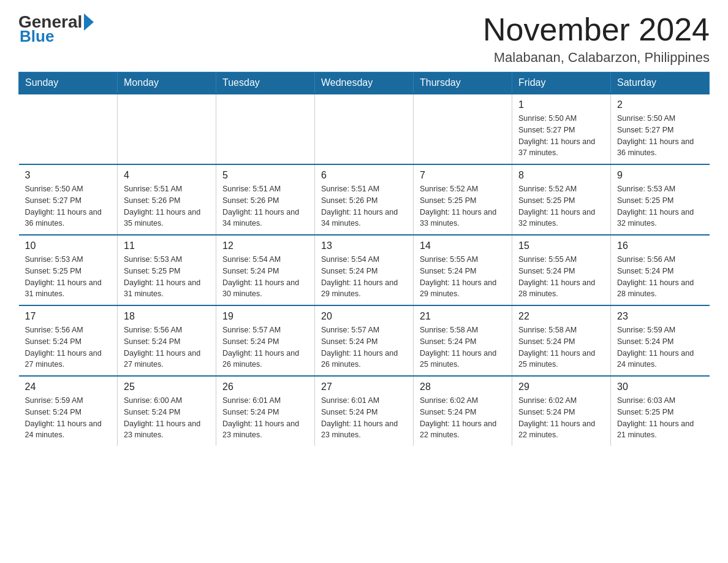 This screenshot has width=728, height=563. Describe the element at coordinates (167, 270) in the screenshot. I see `calendar-cell-w3-d2: 11Sunrise: 5:53 AM Sunset: 5:25 PM Dayli…` at that location.